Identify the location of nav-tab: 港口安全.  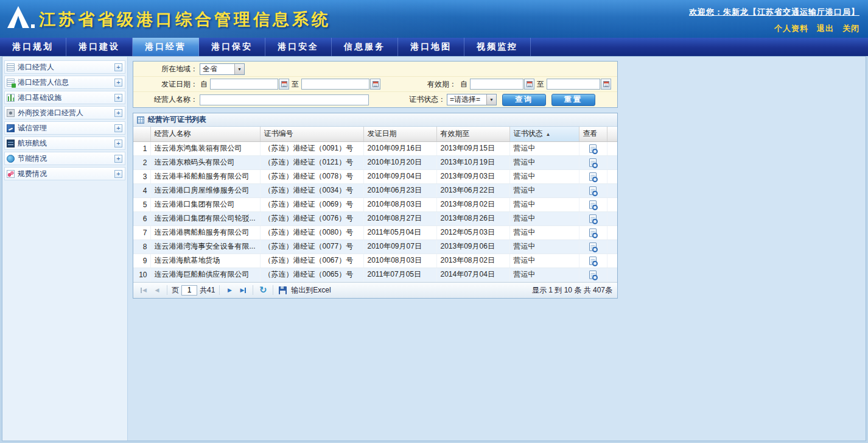
(298, 47).